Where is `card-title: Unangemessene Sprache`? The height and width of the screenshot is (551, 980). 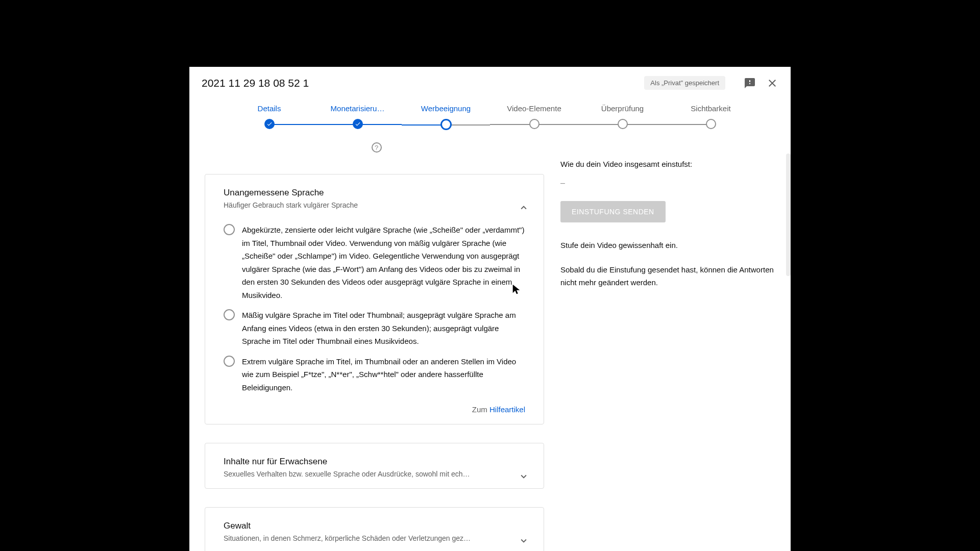 card-title: Unangemessene Sprache is located at coordinates (375, 193).